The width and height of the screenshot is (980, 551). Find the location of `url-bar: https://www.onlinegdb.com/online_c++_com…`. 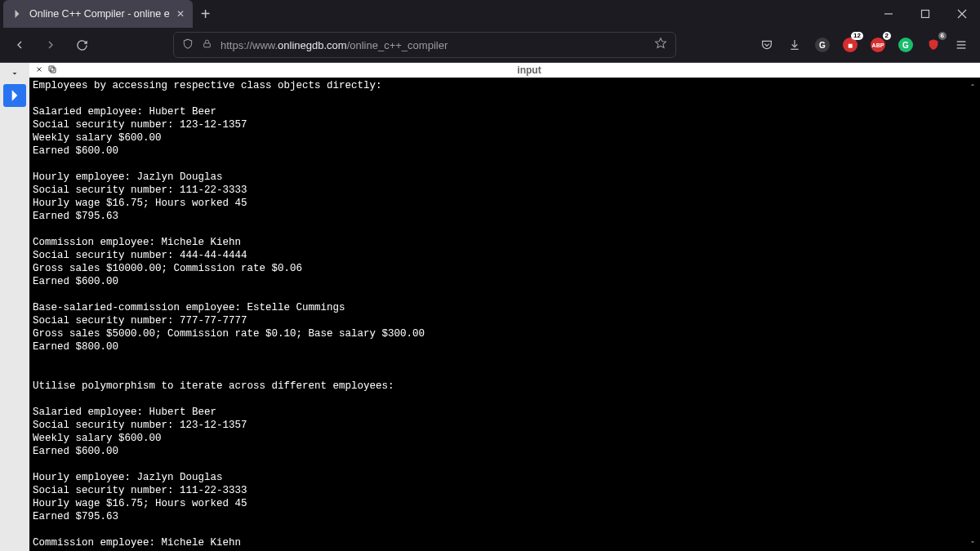

url-bar: https://www.onlinegdb.com/online_c++_com… is located at coordinates (425, 45).